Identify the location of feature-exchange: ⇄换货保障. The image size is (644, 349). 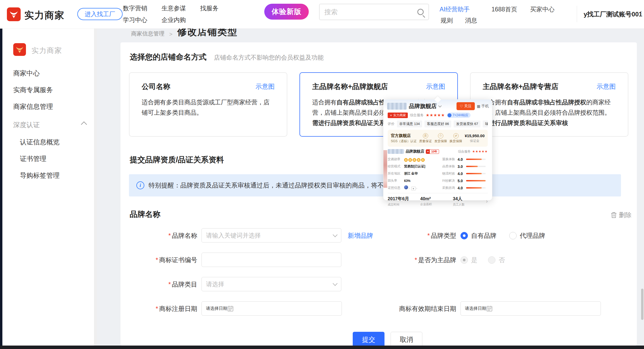
(456, 138).